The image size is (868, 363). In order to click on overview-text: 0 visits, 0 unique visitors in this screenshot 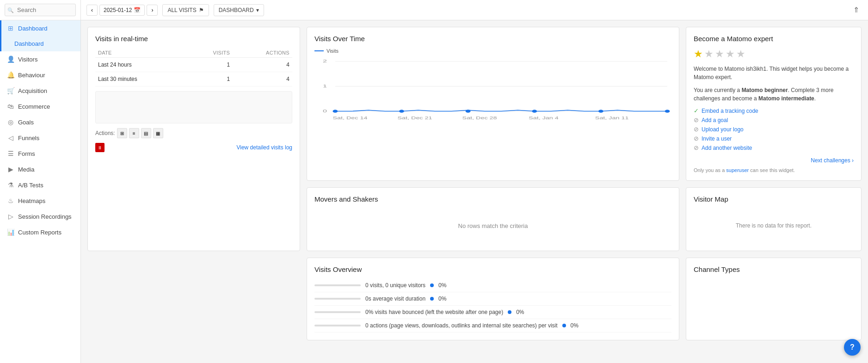, I will do `click(395, 285)`.